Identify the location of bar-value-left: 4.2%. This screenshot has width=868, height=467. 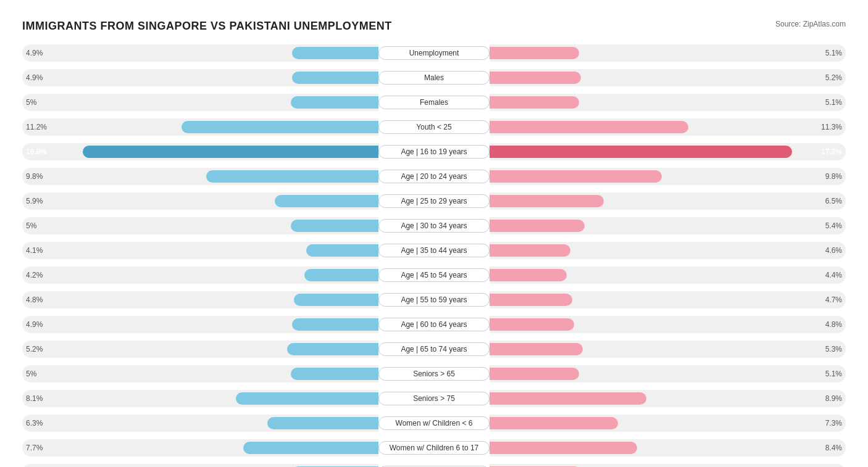
(35, 275).